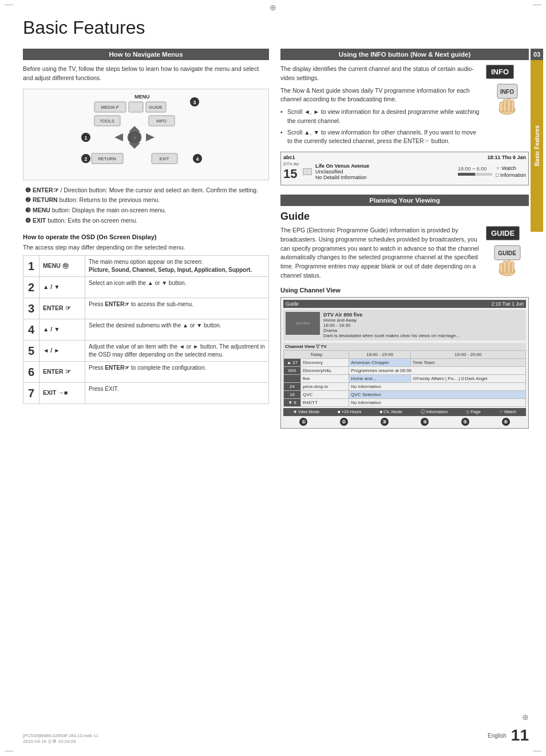 The image size is (546, 756). Describe the element at coordinates (146, 54) in the screenshot. I see `navigate-section-header: How to Navigate Menus` at that location.